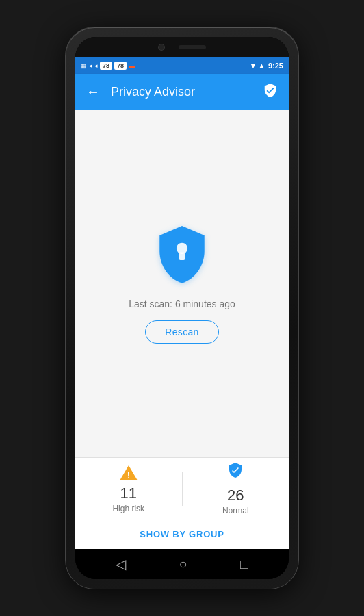 The image size is (364, 616). I want to click on notification-icon-2: ◂, so click(90, 66).